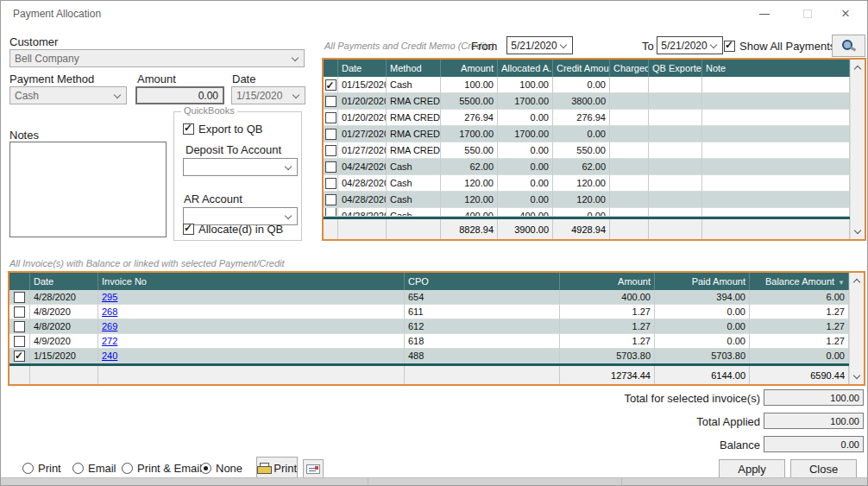  I want to click on search-button, so click(849, 46).